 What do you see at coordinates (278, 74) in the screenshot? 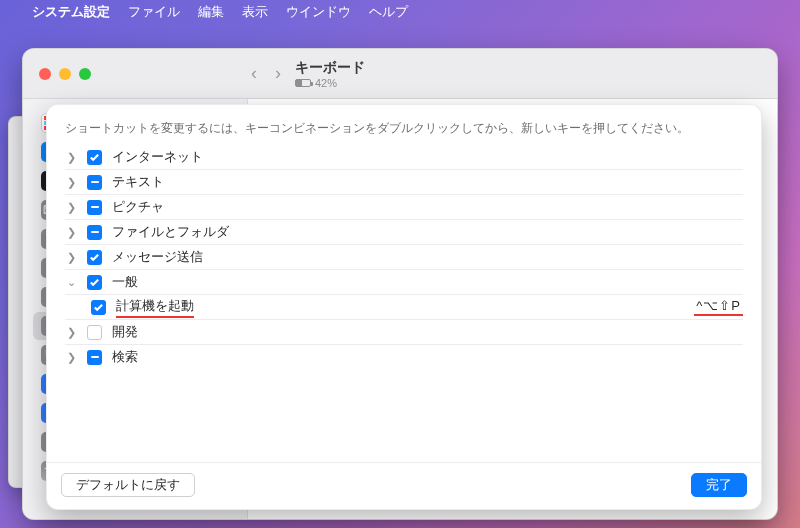
I see `forward-button: ›` at bounding box center [278, 74].